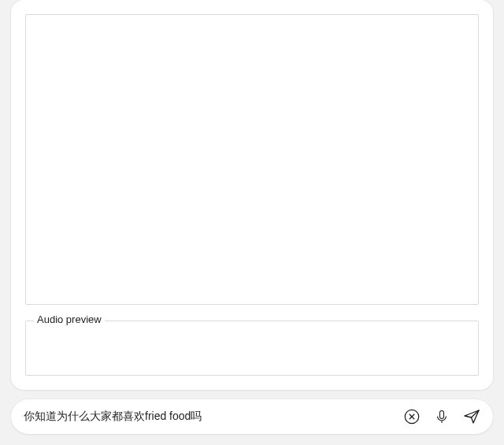 The height and width of the screenshot is (445, 504). Describe the element at coordinates (69, 320) in the screenshot. I see `audio-preview-label: Audio preview` at that location.